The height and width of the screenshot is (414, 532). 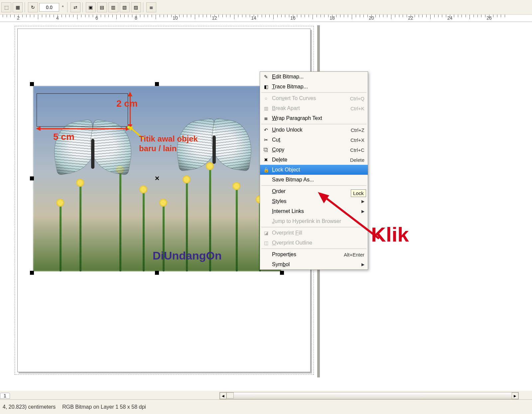 I want to click on menu-item-label: Copy, so click(x=311, y=150).